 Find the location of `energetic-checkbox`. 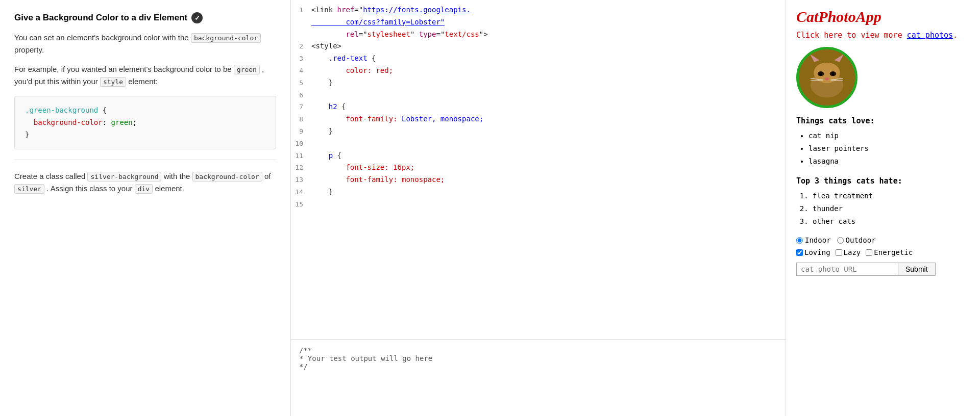

energetic-checkbox is located at coordinates (869, 253).